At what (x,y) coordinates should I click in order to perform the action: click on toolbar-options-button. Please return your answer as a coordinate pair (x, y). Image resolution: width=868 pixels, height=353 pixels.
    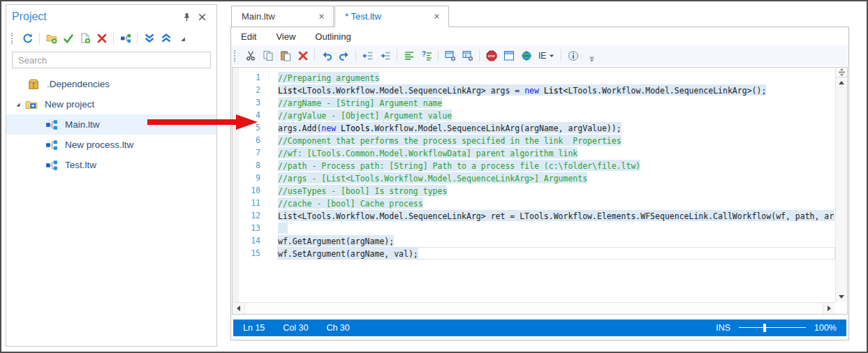
    Looking at the image, I should click on (183, 39).